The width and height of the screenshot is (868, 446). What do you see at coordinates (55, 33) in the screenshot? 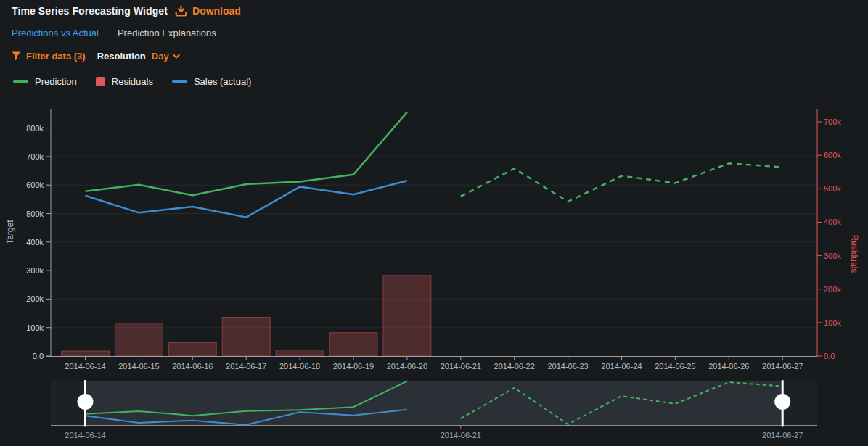
I see `tab-predictions-vs-actual: Predictions vs Actual` at bounding box center [55, 33].